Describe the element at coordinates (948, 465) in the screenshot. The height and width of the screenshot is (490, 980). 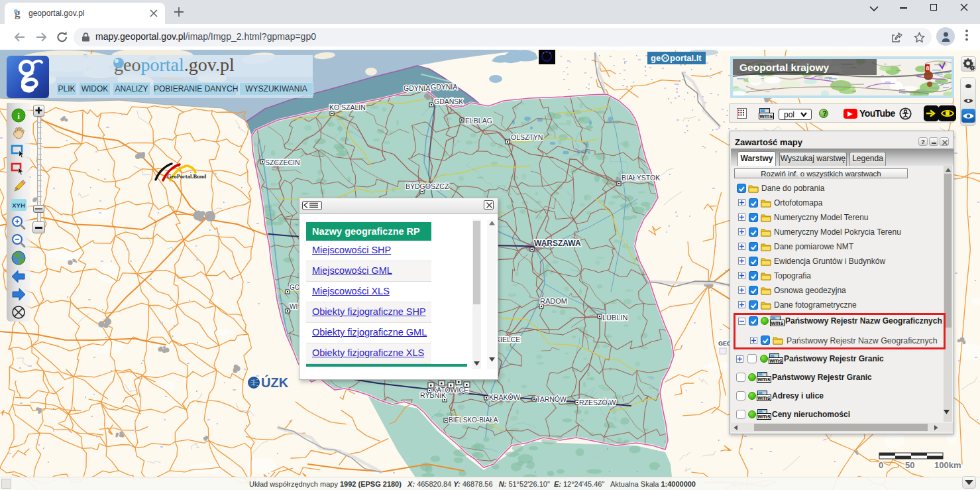
I see `svg-text: 100km` at that location.